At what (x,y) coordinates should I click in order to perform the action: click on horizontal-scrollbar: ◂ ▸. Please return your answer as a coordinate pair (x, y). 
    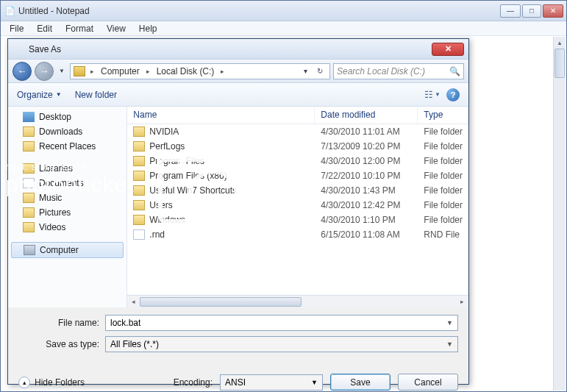
    Looking at the image, I should click on (298, 302).